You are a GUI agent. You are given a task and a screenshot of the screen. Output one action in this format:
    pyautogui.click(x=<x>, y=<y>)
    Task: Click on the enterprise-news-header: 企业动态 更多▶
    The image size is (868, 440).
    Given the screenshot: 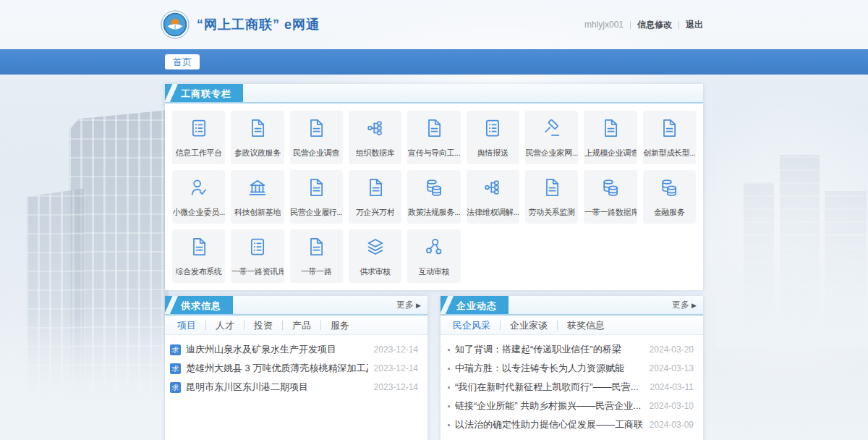 What is the action you would take?
    pyautogui.click(x=571, y=305)
    